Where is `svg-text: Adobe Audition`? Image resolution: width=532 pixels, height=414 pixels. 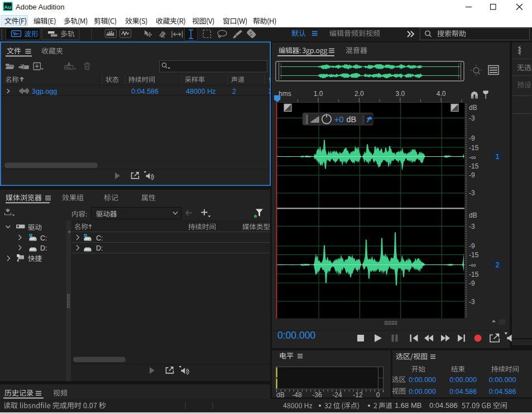
svg-text: Adobe Audition is located at coordinates (40, 7).